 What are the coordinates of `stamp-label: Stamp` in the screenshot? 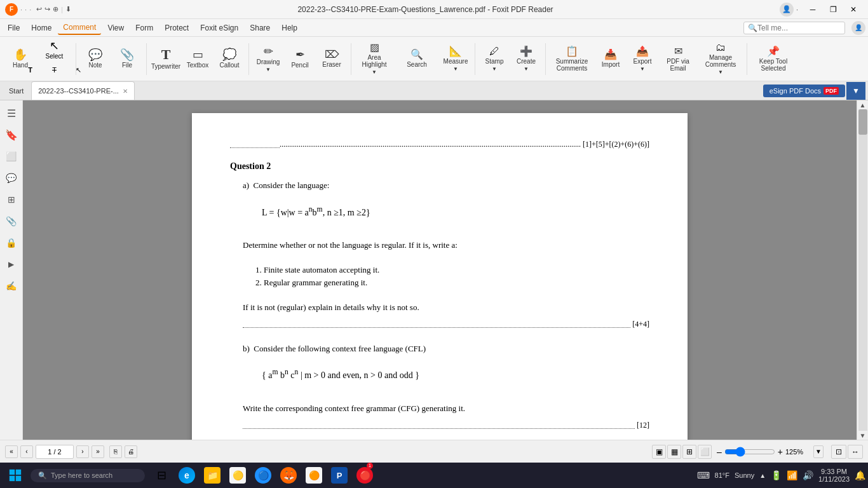 It's located at (494, 61).